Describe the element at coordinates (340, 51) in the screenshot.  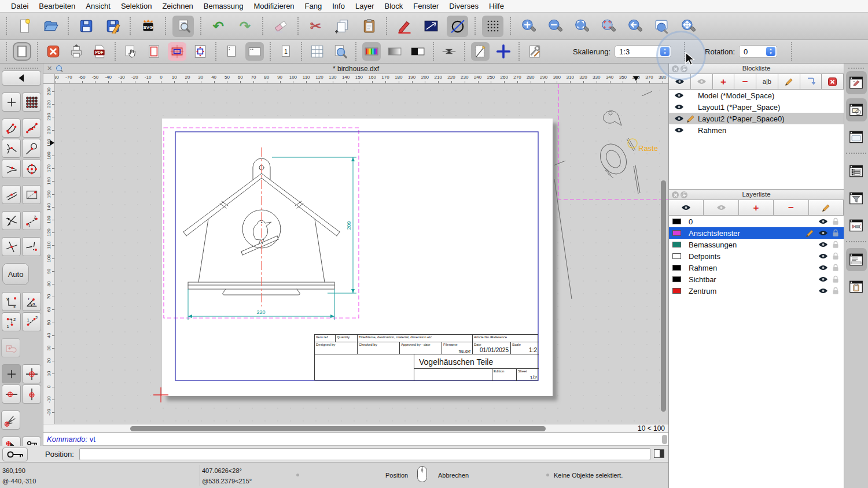
I see `zoom-to-page-button` at that location.